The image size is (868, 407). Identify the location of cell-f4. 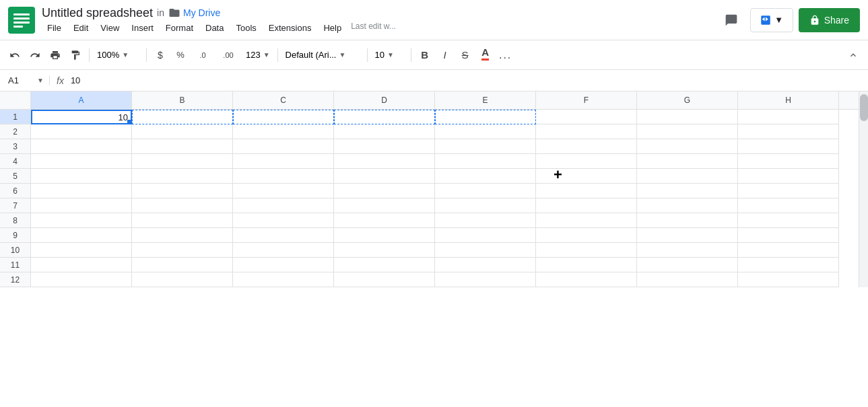
(587, 161).